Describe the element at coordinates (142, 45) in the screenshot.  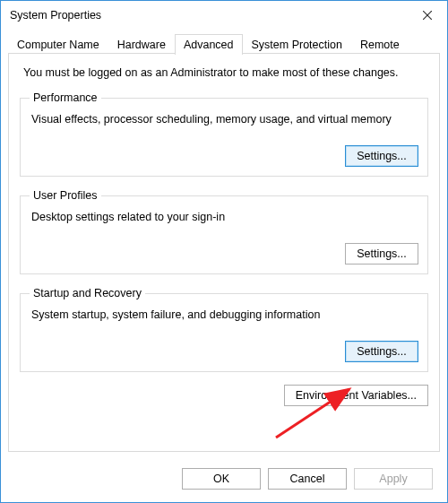
I see `tab-hardware: Hardware` at that location.